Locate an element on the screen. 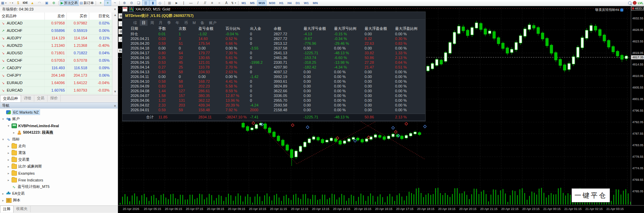 The height and width of the screenshot is (213, 644). horizontal-line-icon: — is located at coordinates (191, 3).